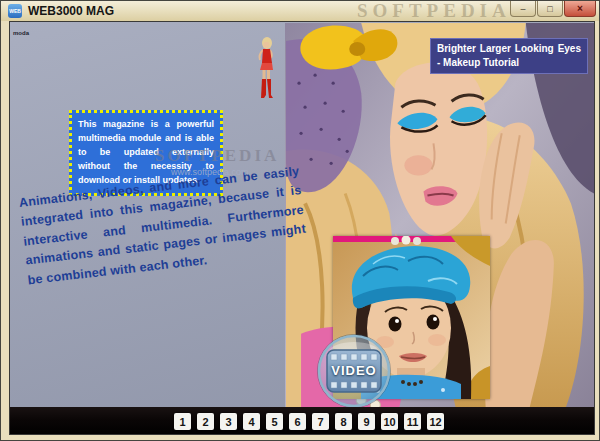 The width and height of the screenshot is (600, 441). What do you see at coordinates (15, 11) in the screenshot?
I see `app-icon: WEB` at bounding box center [15, 11].